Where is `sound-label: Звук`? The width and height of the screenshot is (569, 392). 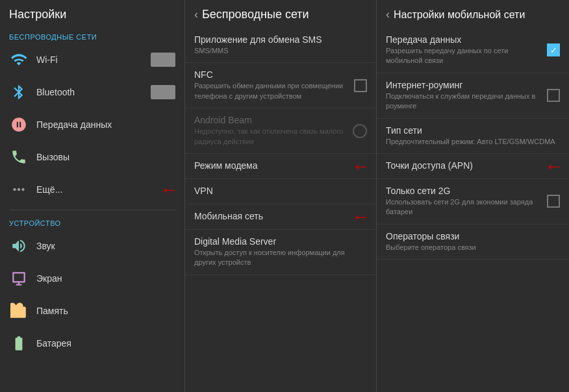 sound-label: Звук is located at coordinates (106, 246).